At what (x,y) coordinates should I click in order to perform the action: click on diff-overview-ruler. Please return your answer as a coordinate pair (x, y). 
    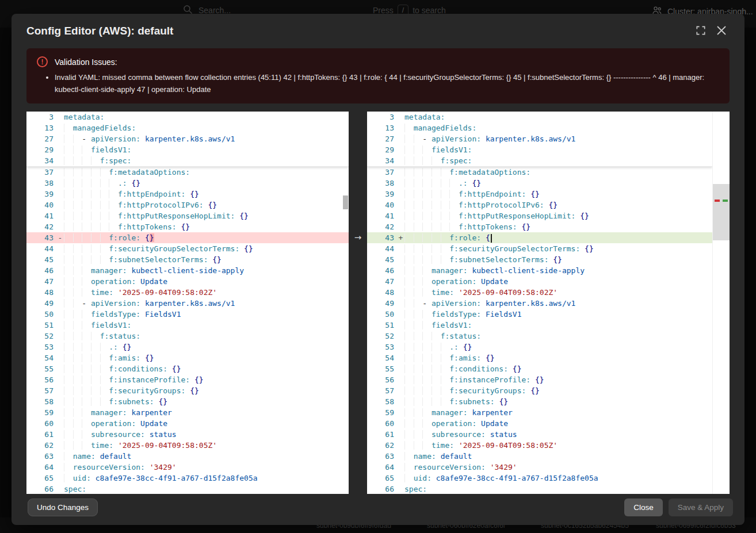
    Looking at the image, I should click on (721, 302).